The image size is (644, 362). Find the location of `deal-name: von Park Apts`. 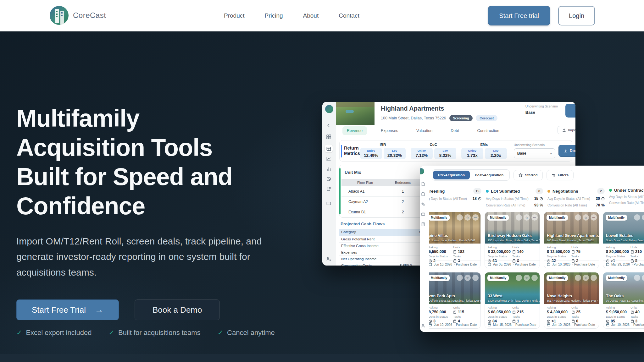

deal-name: von Park Apts is located at coordinates (442, 296).